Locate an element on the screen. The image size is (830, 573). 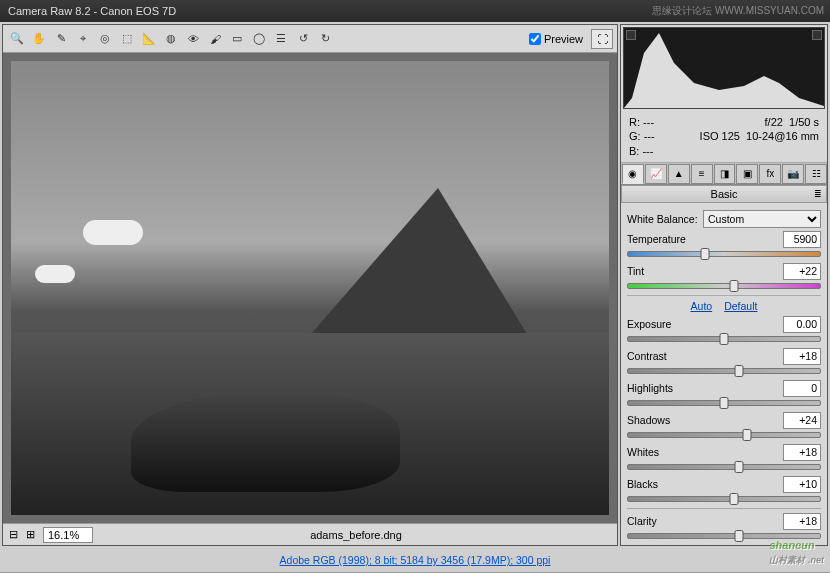
preferences-icon: ☰ is located at coordinates (281, 39).